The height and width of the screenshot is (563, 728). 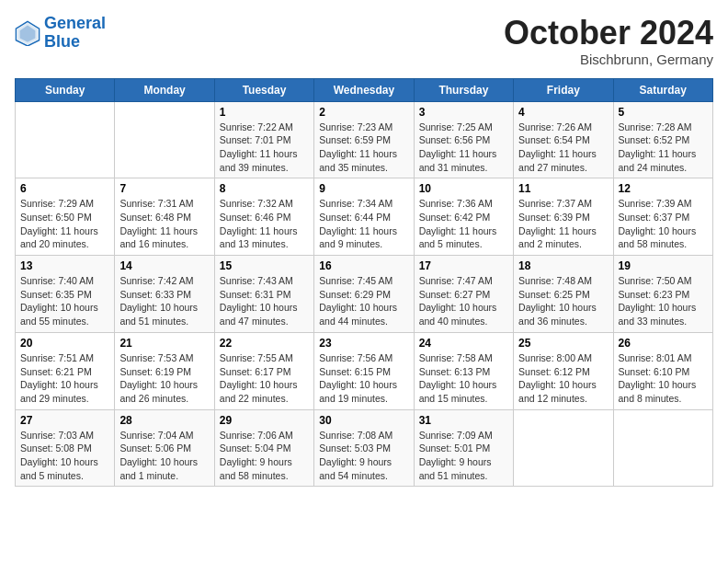 I want to click on calendar-week-row: 13Sunrise: 7:40 AM Sunset: 6:35 PM Dayli…, so click(x=364, y=294).